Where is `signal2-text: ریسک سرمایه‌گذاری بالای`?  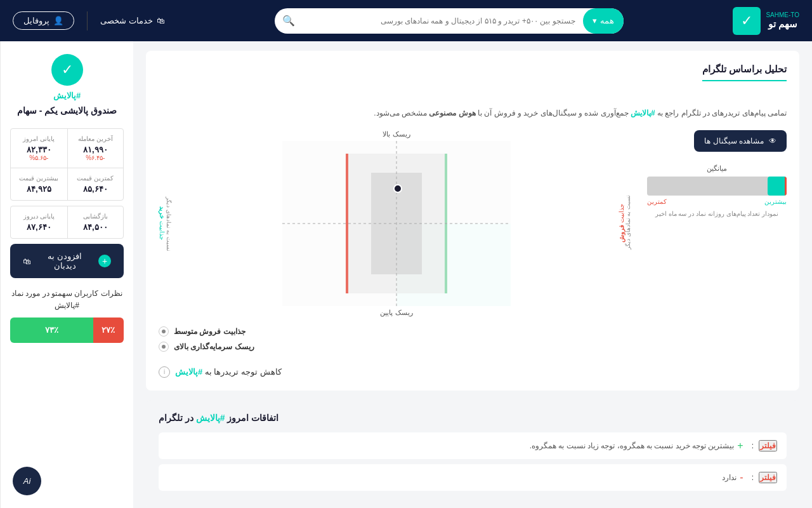 signal2-text: ریسک سرمایه‌گذاری بالای is located at coordinates (214, 347).